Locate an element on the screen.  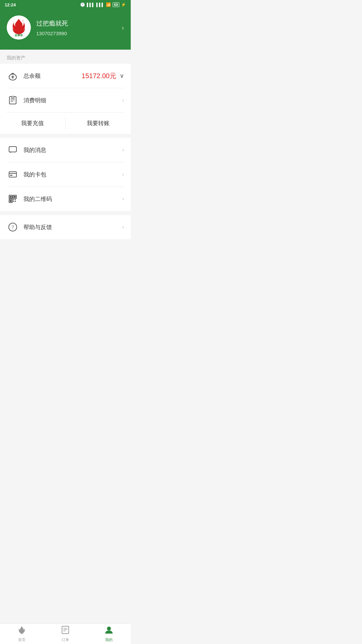
profile-left: ® 炊事班 过把瘾就死 13070273990 is located at coordinates (38, 28).